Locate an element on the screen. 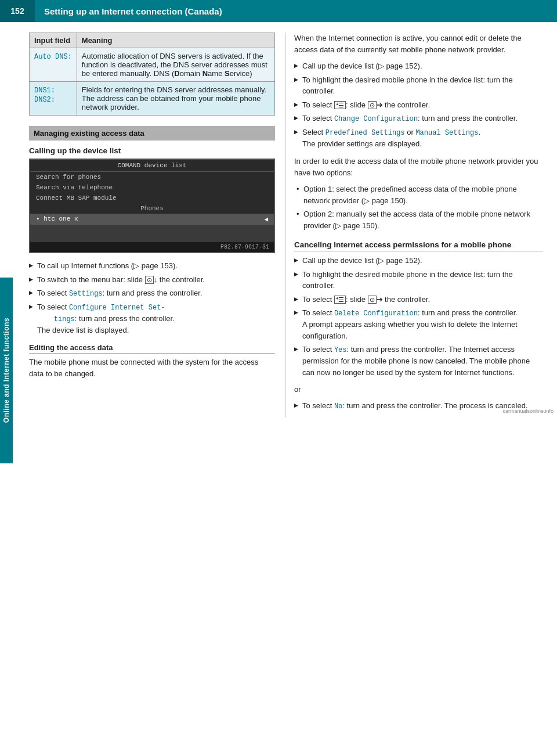 This screenshot has width=557, height=756. list-item: To select Delete Configuration: turn and… is located at coordinates (419, 324).